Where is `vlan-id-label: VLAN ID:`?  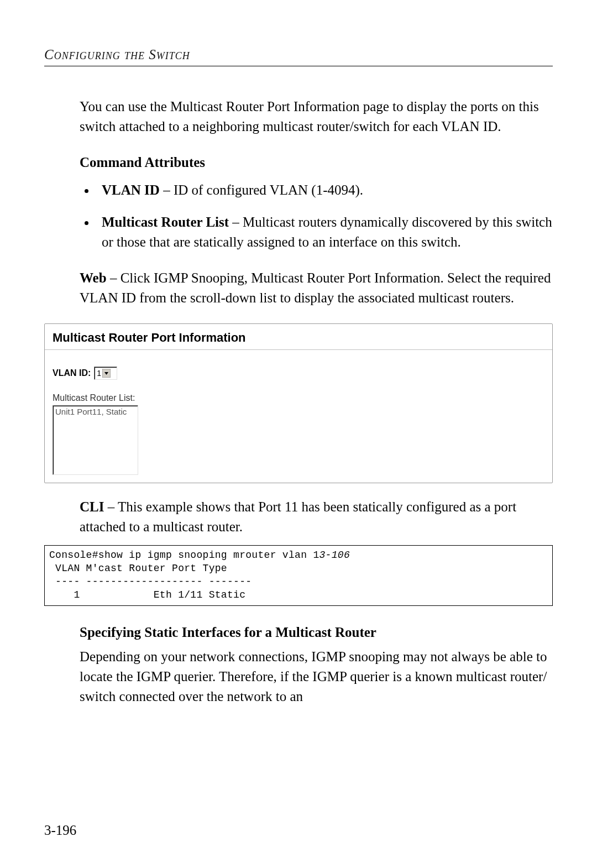
vlan-id-label: VLAN ID: is located at coordinates (72, 373).